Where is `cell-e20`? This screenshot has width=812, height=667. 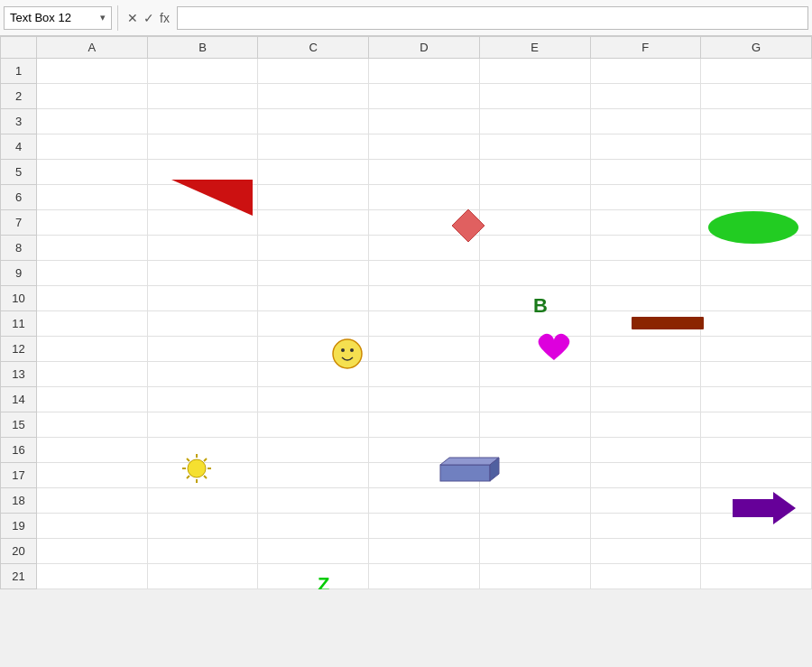 cell-e20 is located at coordinates (534, 551).